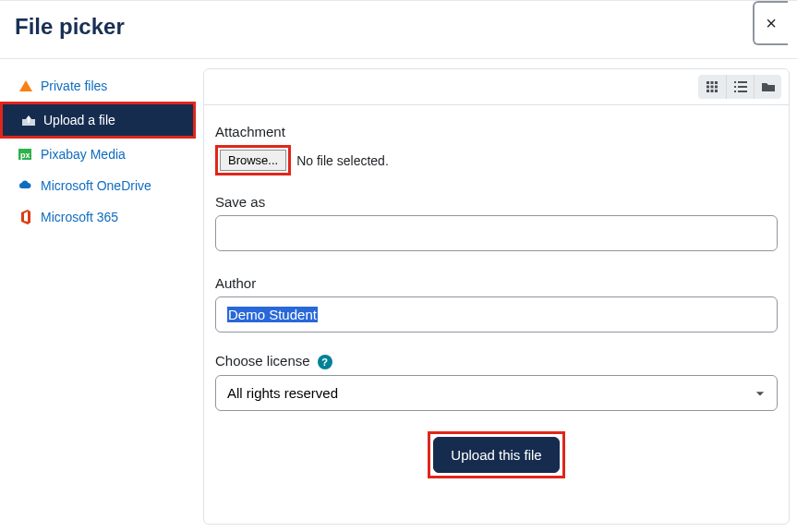 The height and width of the screenshot is (532, 797). Describe the element at coordinates (83, 154) in the screenshot. I see `sidebar-item-label: Pixabay Media` at that location.